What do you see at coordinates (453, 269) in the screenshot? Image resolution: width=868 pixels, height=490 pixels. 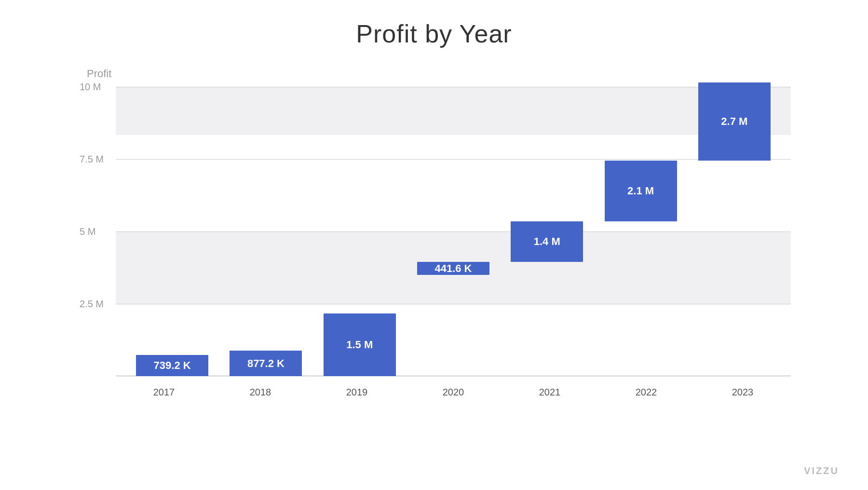 I see `bar-label-2020: 441.6 K` at bounding box center [453, 269].